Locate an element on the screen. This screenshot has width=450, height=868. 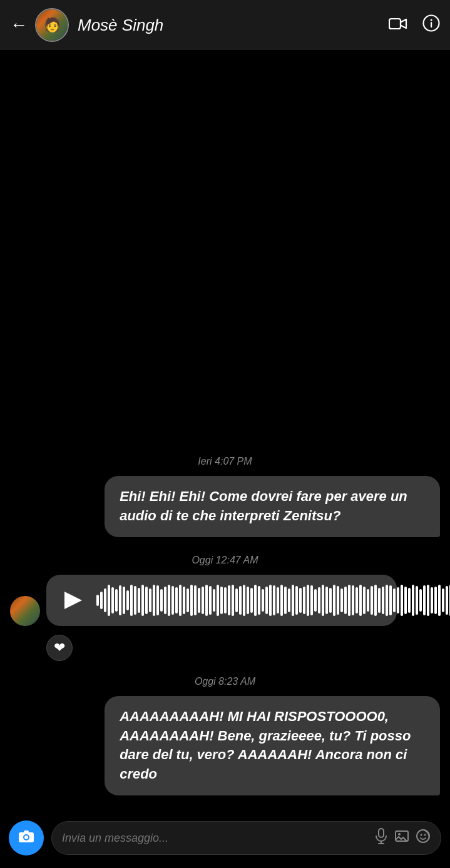
sticker-icon is located at coordinates (423, 838).